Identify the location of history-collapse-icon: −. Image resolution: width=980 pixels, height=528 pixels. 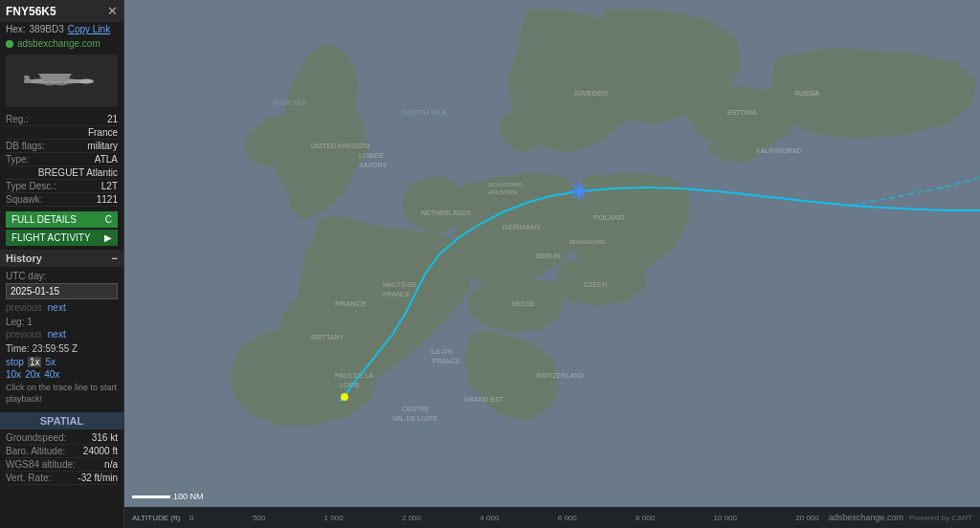
(115, 258).